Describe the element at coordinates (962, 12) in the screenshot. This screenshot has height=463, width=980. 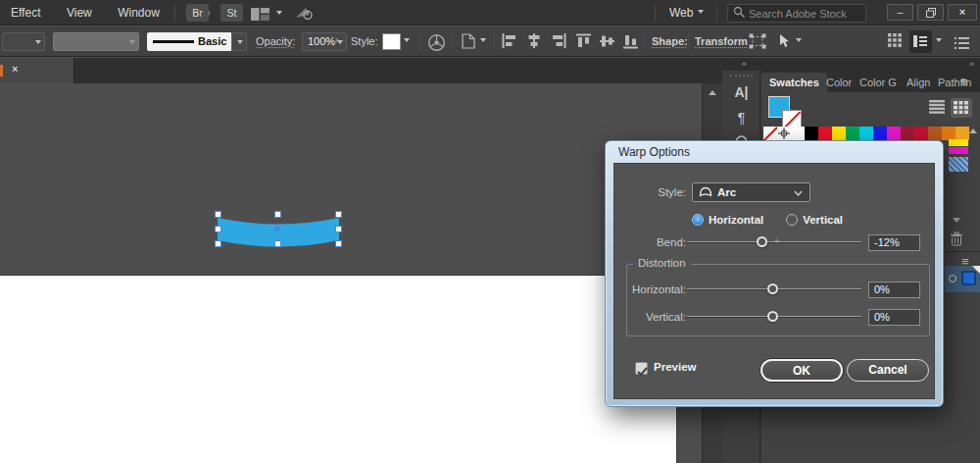
I see `close-button: ×` at that location.